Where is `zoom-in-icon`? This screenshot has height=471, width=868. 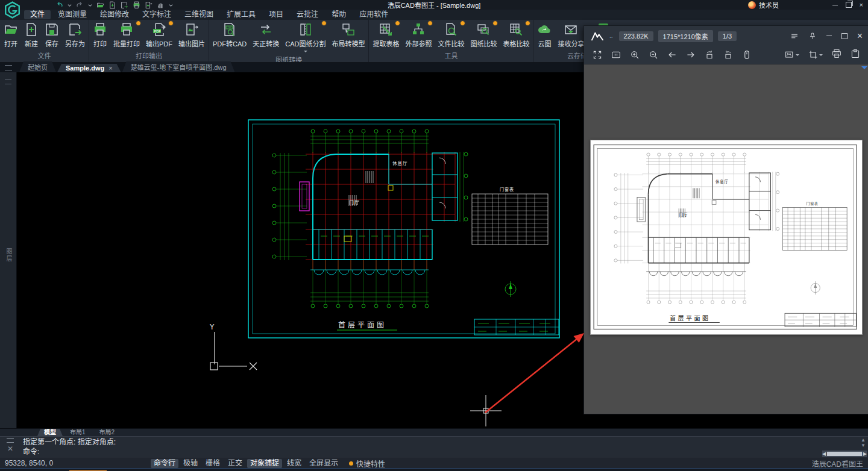
zoom-in-icon is located at coordinates (635, 55).